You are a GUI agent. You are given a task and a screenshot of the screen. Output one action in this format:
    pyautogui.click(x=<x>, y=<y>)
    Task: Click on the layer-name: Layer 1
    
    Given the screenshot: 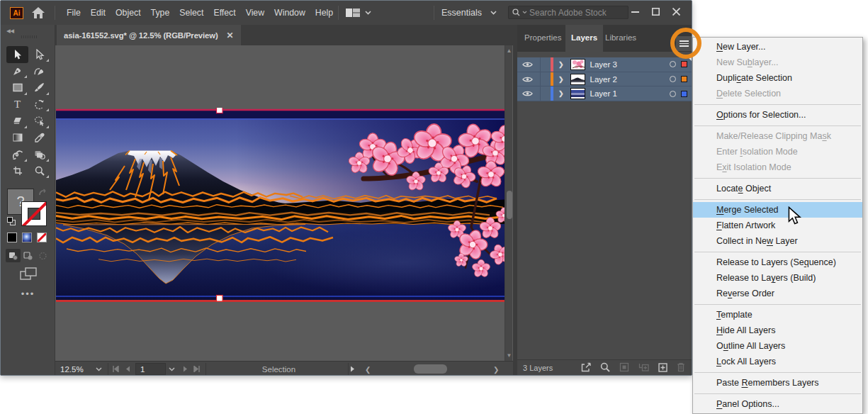 What is the action you would take?
    pyautogui.click(x=604, y=94)
    